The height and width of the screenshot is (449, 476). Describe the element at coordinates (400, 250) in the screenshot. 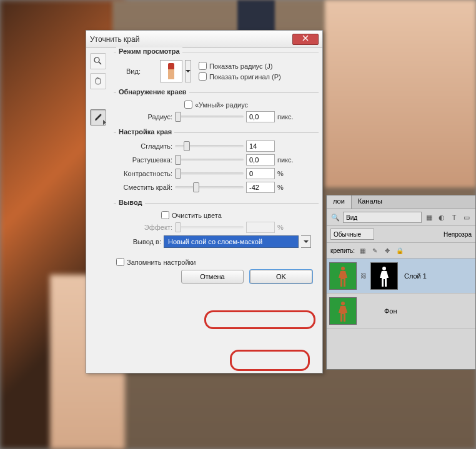

I see `lock-all-icon: 🔒` at that location.